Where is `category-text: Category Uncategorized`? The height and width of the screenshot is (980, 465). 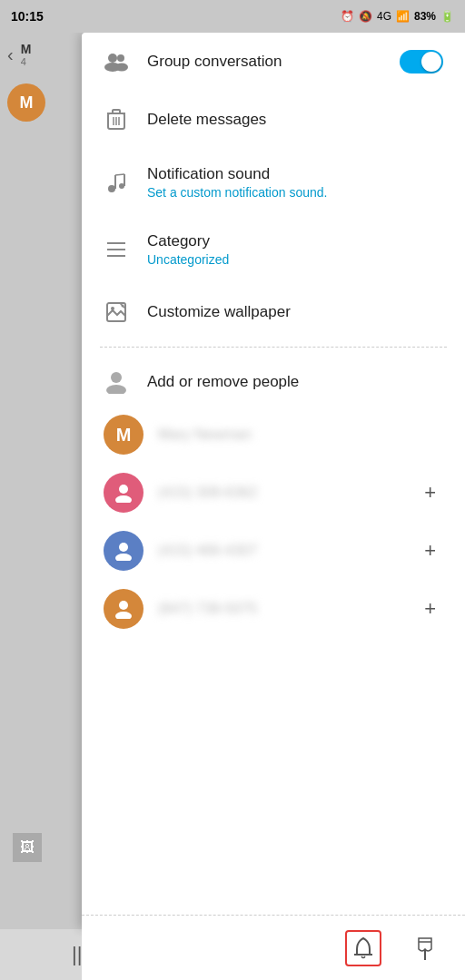 category-text: Category Uncategorized is located at coordinates (295, 250).